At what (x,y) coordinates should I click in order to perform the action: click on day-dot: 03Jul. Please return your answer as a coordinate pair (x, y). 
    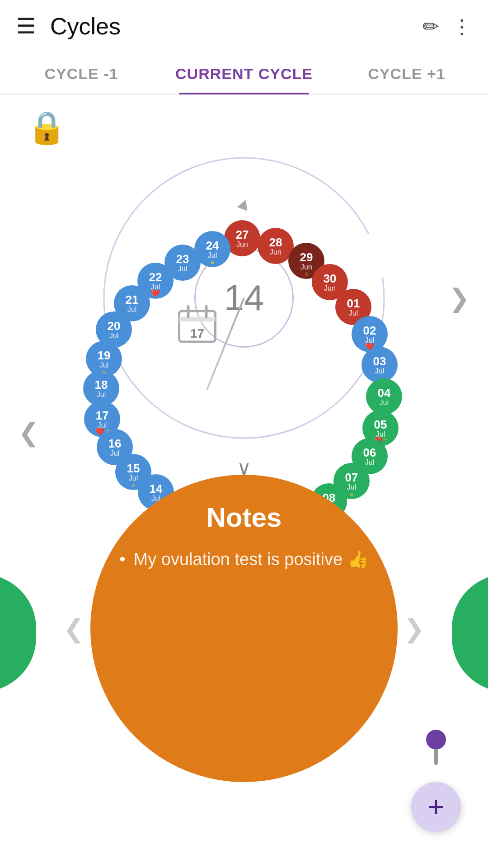
    Looking at the image, I should click on (380, 365).